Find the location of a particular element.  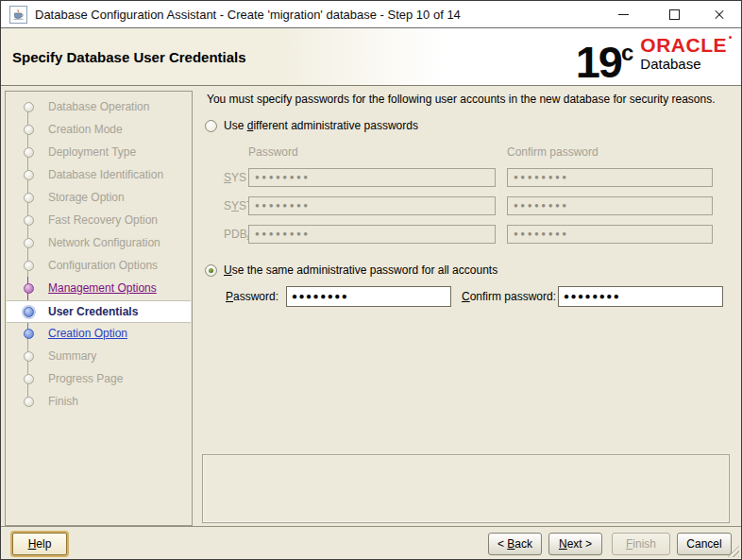

instruction-text: You must specify passwords for the follo… is located at coordinates (461, 99).